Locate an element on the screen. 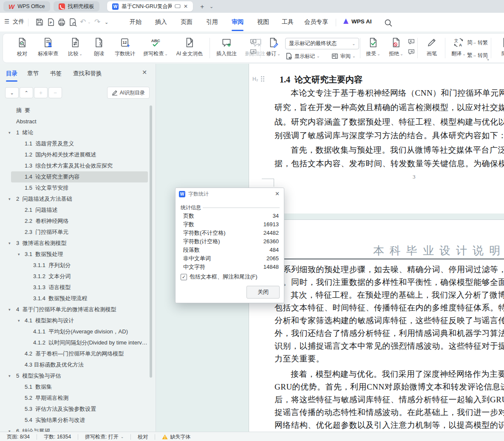 The image size is (504, 441). toc-item: 3.1.3 语言模型 is located at coordinates (76, 287).